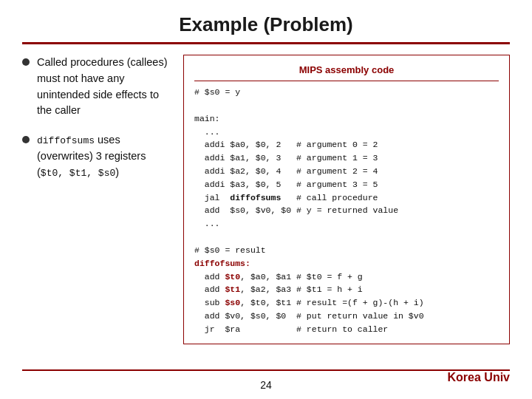 The height and width of the screenshot is (399, 532). What do you see at coordinates (207, 223) in the screenshot?
I see `code-line-dots2: ...` at bounding box center [207, 223].